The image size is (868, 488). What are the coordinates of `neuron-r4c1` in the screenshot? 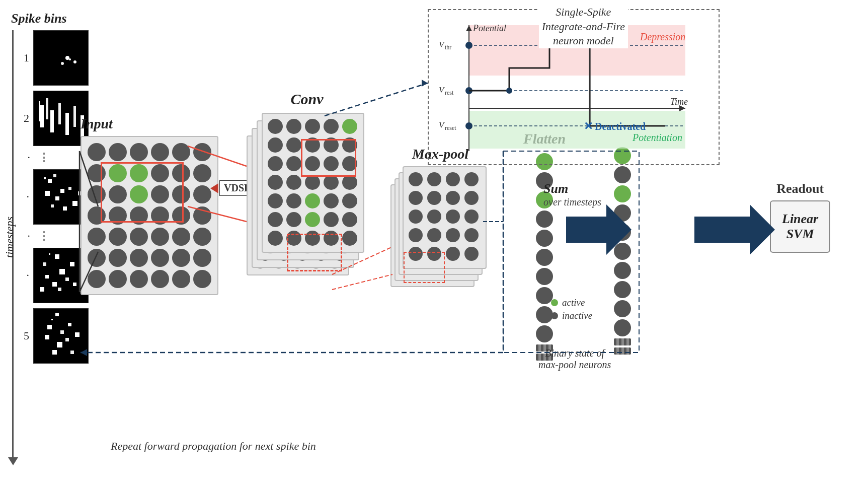 It's located at (97, 216).